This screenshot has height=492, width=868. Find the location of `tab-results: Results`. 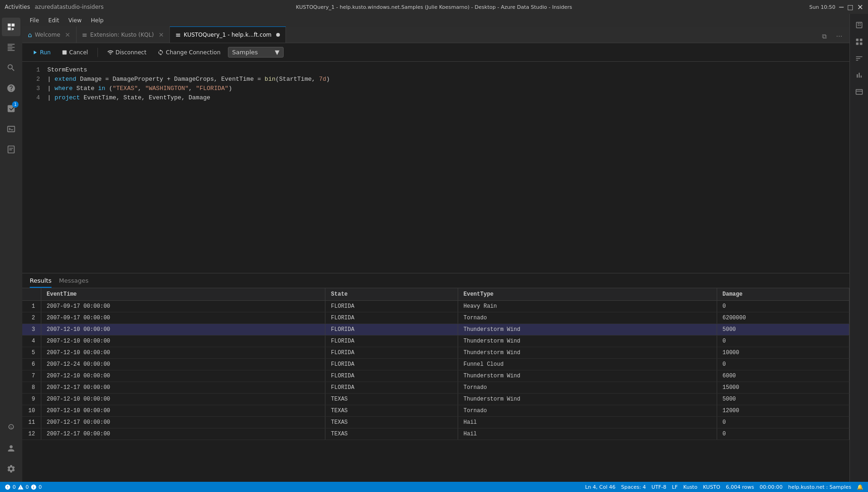

tab-results: Results is located at coordinates (41, 281).